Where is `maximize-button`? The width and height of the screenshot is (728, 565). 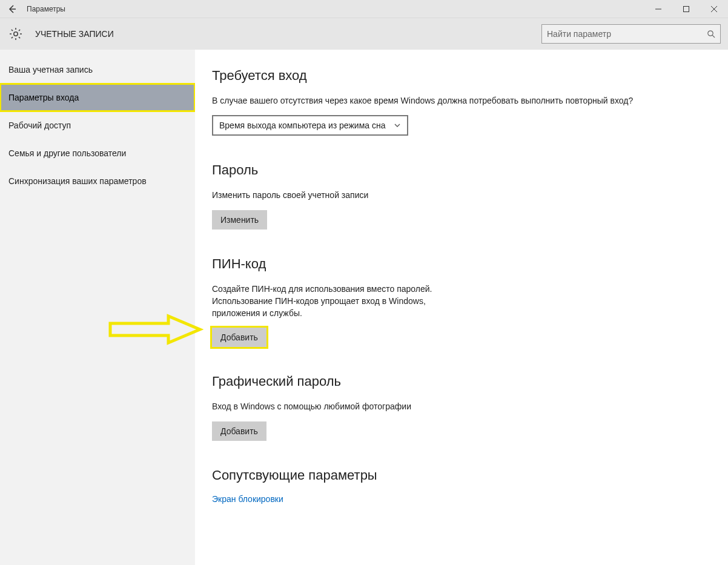 maximize-button is located at coordinates (686, 9).